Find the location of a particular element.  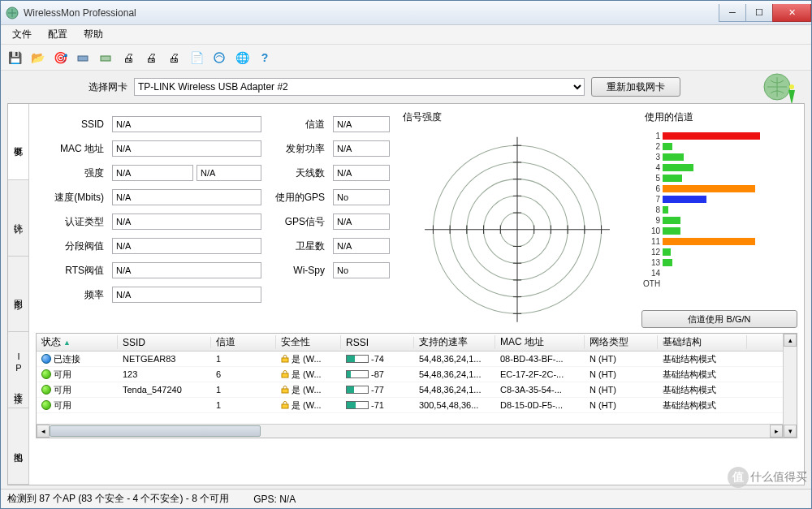

tab-map: 地图 is located at coordinates (18, 446).